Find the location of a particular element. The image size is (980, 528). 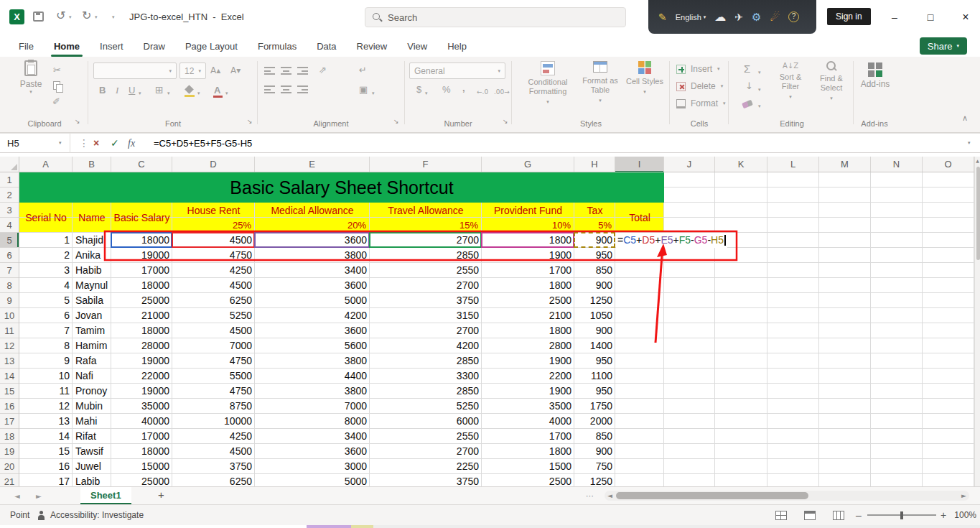

cell-B13: Rafa is located at coordinates (92, 361).